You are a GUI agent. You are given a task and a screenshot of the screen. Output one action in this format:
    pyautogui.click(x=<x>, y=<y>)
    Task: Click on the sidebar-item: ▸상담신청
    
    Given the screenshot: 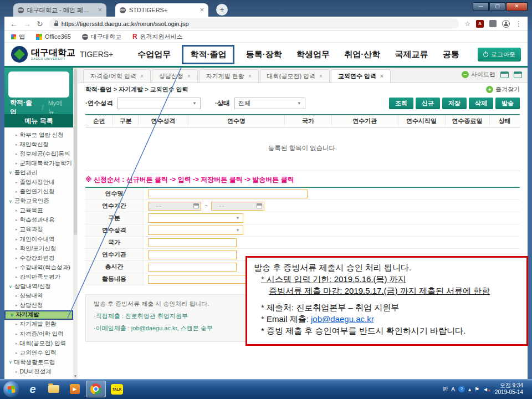 What is the action you would take?
    pyautogui.click(x=39, y=306)
    